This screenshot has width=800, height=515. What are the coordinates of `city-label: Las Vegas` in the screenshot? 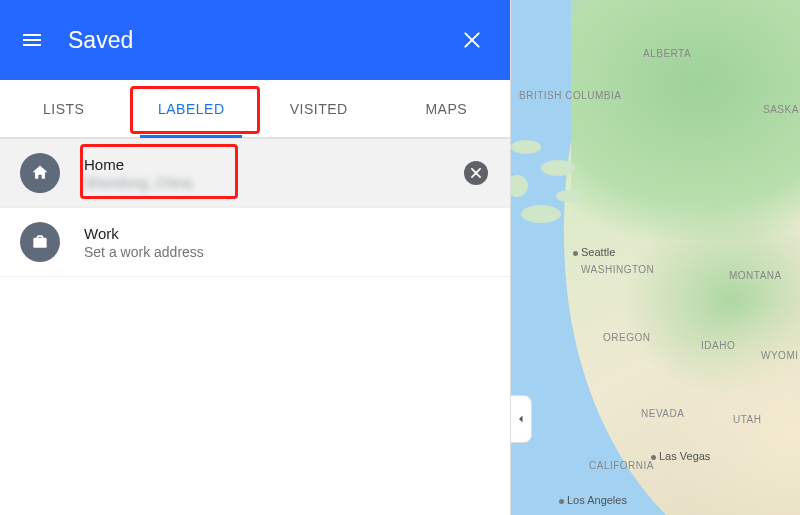 It's located at (684, 456).